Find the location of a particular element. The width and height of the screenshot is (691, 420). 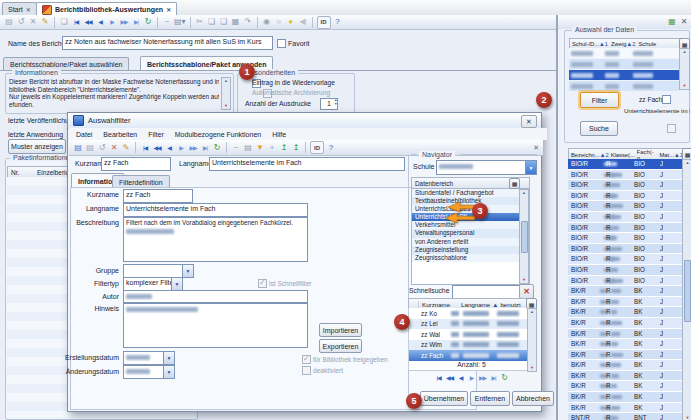

schule-row is located at coordinates (624, 64).